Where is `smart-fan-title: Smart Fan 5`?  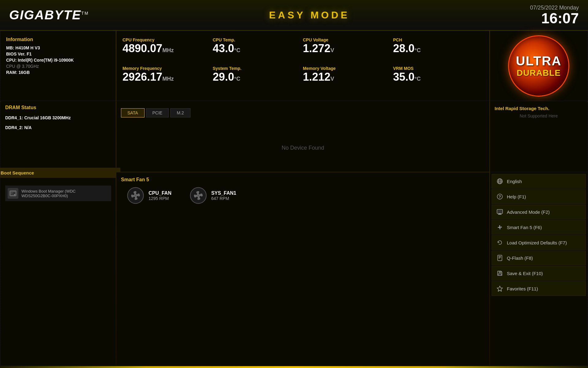
smart-fan-title: Smart Fan 5 is located at coordinates (303, 180).